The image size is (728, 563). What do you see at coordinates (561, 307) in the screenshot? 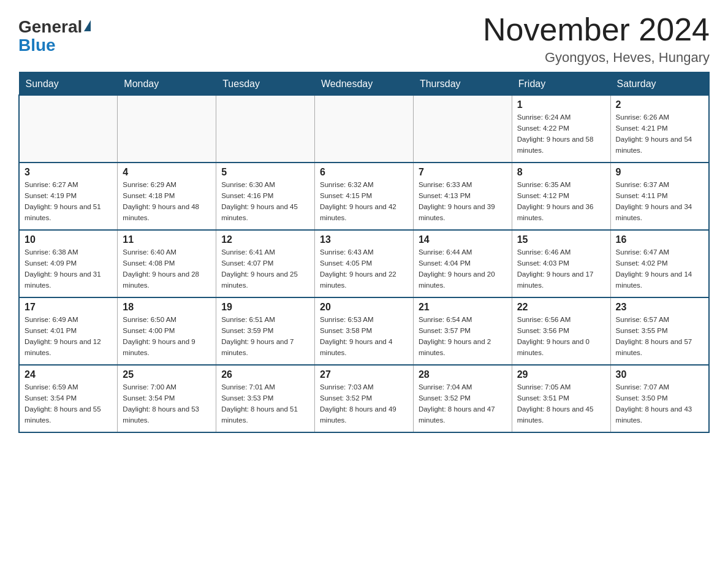
I see `day-number: 22` at bounding box center [561, 307].